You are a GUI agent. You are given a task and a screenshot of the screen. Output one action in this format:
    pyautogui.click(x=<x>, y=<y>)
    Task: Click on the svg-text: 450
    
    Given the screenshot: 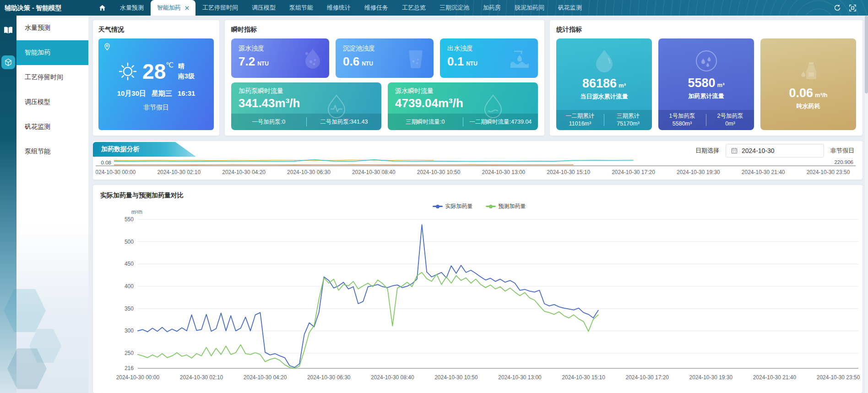 What is the action you would take?
    pyautogui.click(x=129, y=264)
    